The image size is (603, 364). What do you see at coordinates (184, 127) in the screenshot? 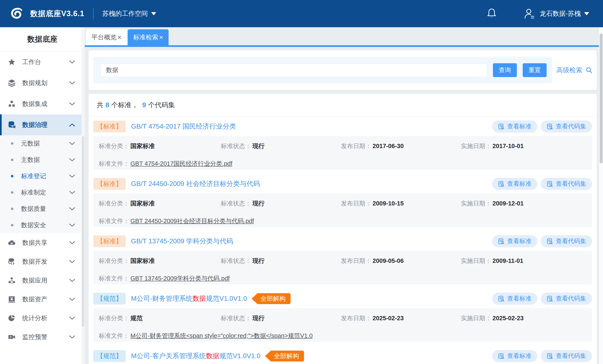
I see `standard-title-link: GB/T 4754-2017 国民经济行业分类` at bounding box center [184, 127].